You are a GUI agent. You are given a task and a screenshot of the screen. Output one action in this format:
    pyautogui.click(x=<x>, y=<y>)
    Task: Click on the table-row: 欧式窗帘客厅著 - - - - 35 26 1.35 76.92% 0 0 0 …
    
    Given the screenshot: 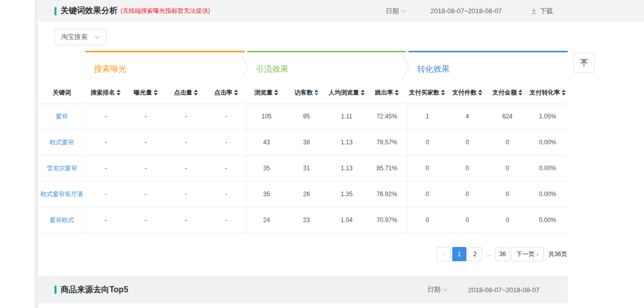 What is the action you would take?
    pyautogui.click(x=303, y=194)
    